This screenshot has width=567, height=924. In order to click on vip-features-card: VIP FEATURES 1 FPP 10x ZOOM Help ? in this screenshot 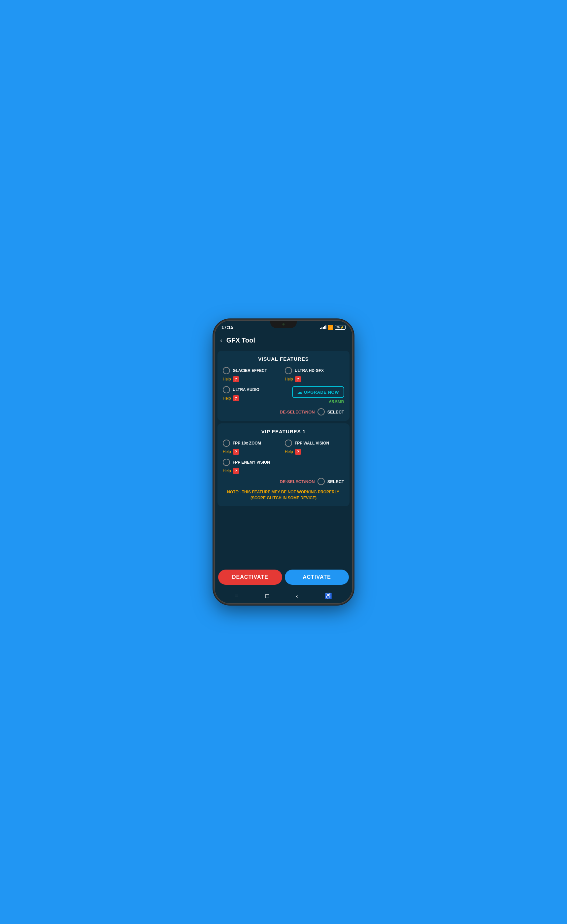, I will do `click(284, 465)`.